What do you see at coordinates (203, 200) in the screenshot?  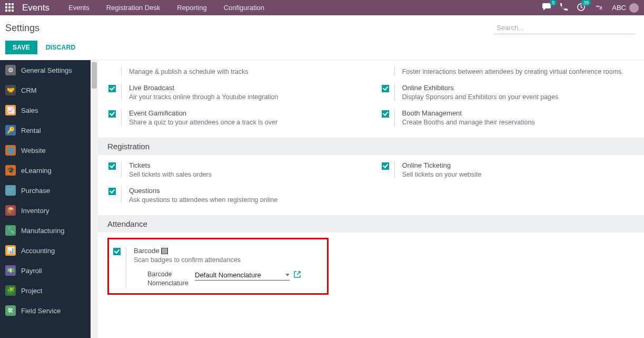 I see `option-desc: Ask questions to attendees when register…` at bounding box center [203, 200].